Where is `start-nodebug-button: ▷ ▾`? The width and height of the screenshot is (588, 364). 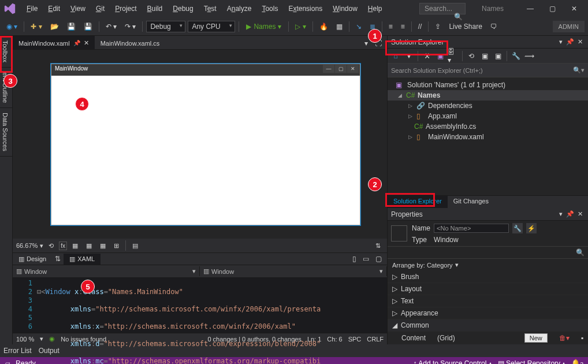 start-nodebug-button: ▷ ▾ is located at coordinates (300, 27).